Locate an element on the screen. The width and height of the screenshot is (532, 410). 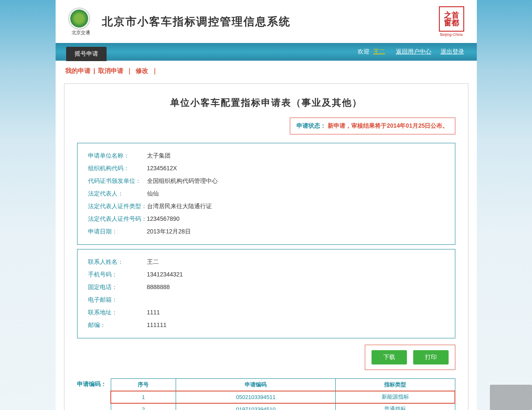
col-code: 申请编码 is located at coordinates (256, 385).